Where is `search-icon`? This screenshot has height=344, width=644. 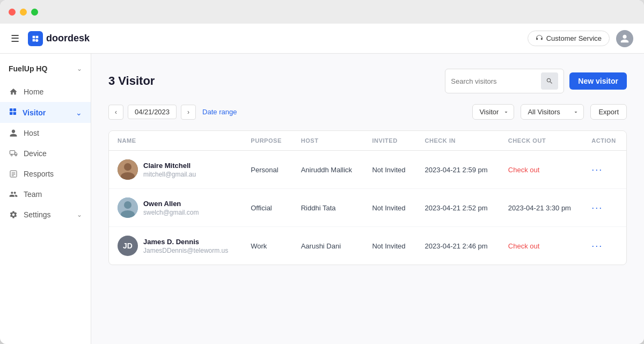 search-icon is located at coordinates (550, 81).